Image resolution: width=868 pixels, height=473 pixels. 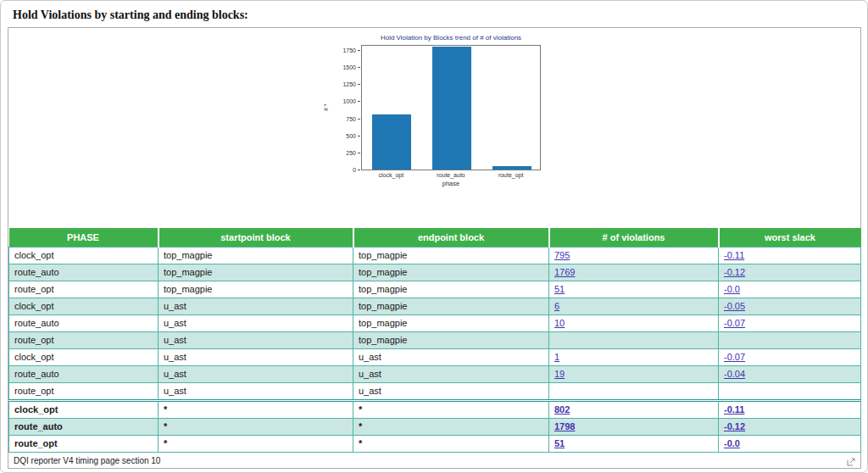 I want to click on worst-slack-cell: -0.05, so click(x=790, y=307).